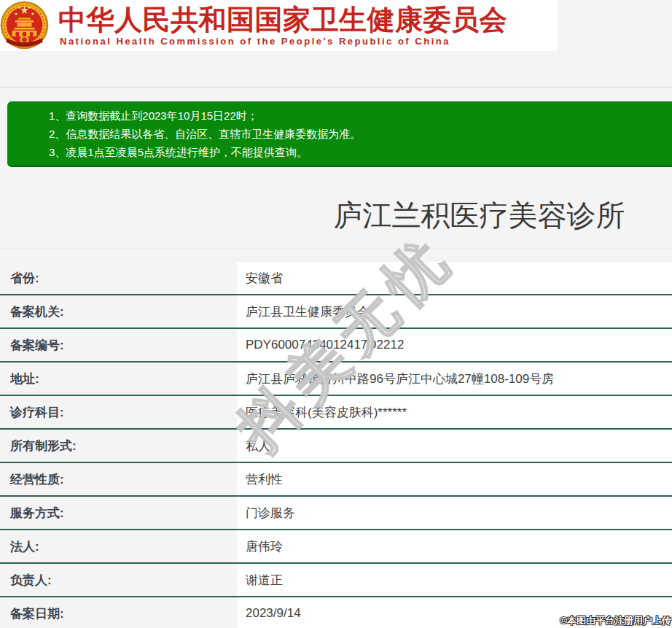  Describe the element at coordinates (118, 345) in the screenshot. I see `row-label: 备案编号:` at that location.